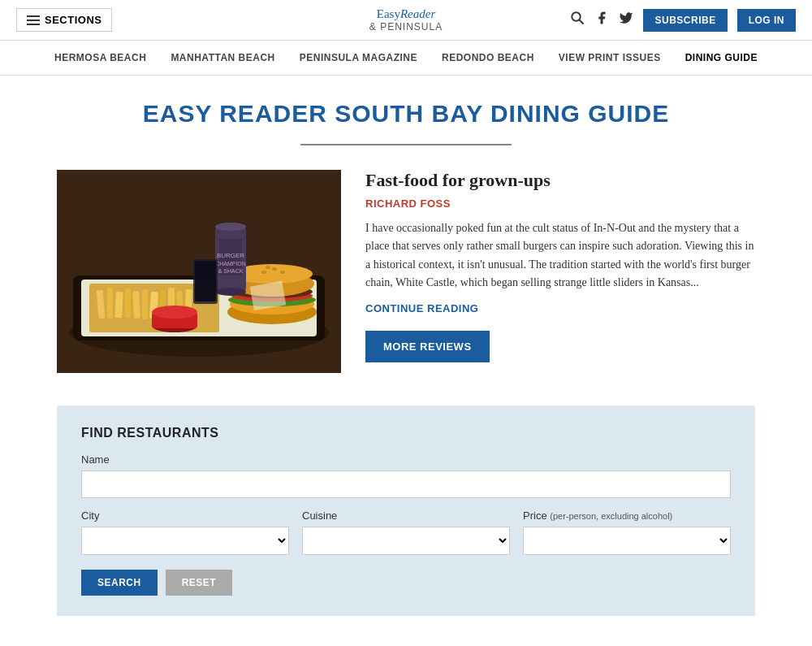 This screenshot has height=646, width=812. I want to click on logo-peninsula: & PENINSULA, so click(406, 27).